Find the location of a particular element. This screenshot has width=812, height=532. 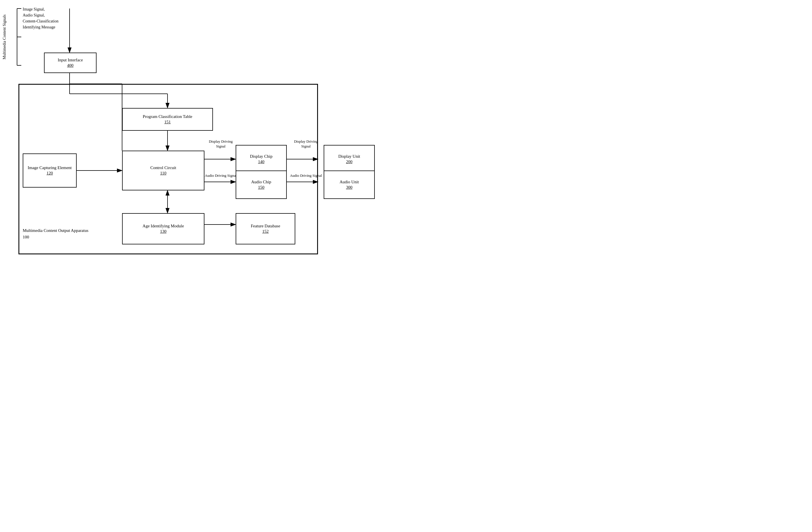

outer-apparatus-label: Multimedia Content Output Apparatus 100 is located at coordinates (56, 234).